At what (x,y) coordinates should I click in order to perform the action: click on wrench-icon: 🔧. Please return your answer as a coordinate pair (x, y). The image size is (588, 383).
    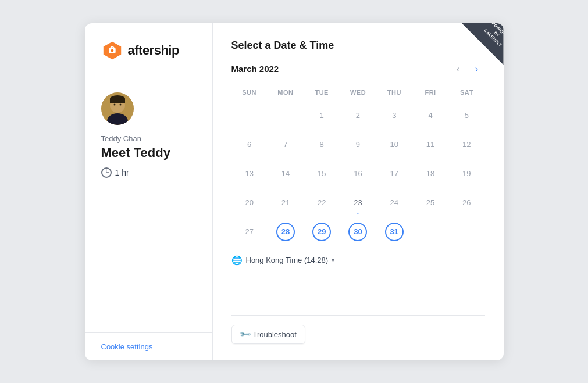
    Looking at the image, I should click on (245, 334).